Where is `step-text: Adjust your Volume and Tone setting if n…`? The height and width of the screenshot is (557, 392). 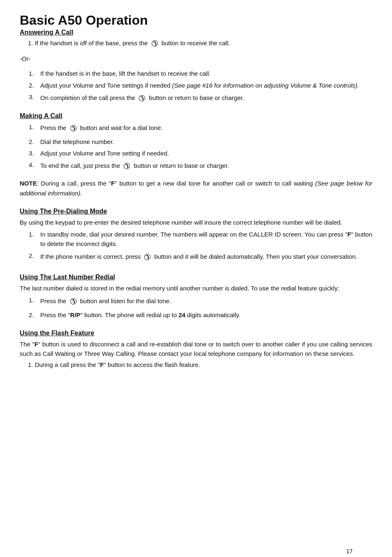
step-text: Adjust your Volume and Tone setting if n… is located at coordinates (206, 153).